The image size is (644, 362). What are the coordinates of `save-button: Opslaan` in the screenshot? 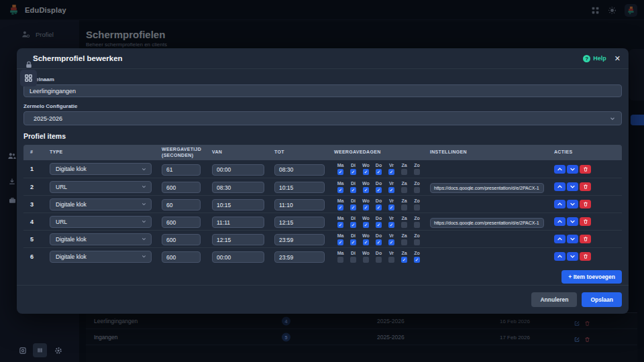 It's located at (602, 300).